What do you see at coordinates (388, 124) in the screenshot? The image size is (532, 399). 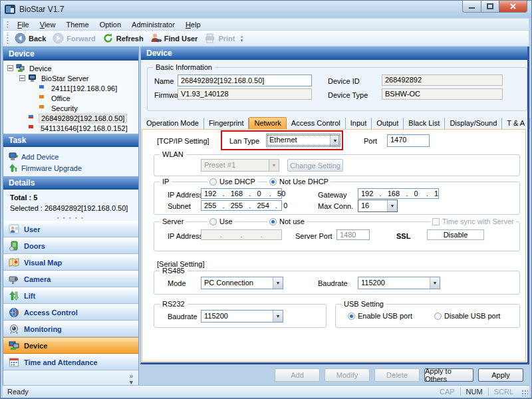 I see `tab-output: Output` at bounding box center [388, 124].